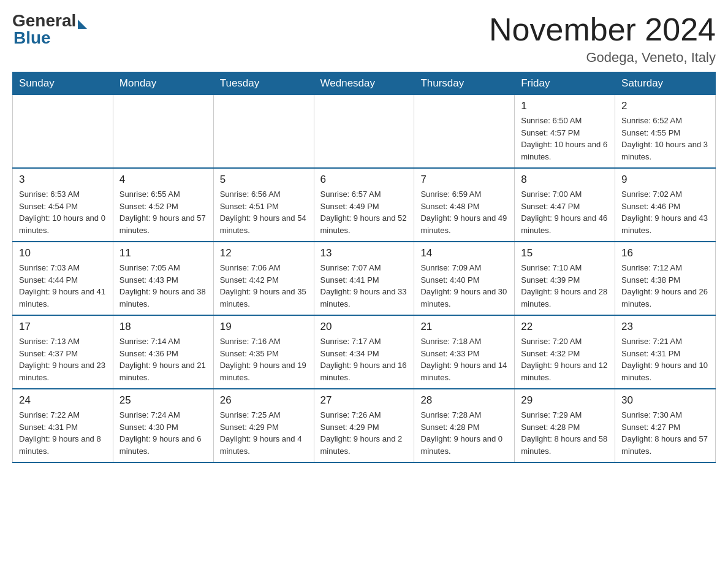  Describe the element at coordinates (464, 359) in the screenshot. I see `day-info: Sunrise: 7:18 AM Sunset: 4:33 PM Dayligh…` at that location.